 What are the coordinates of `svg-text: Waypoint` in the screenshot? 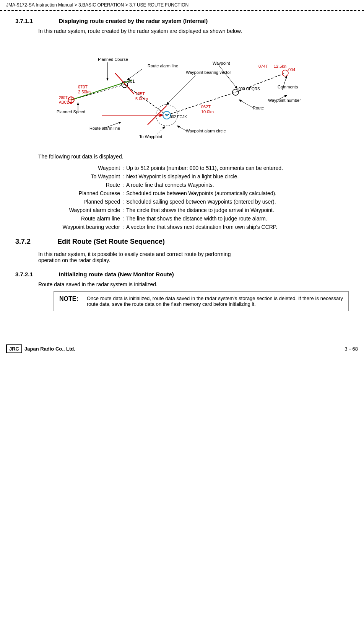 It's located at (221, 63).